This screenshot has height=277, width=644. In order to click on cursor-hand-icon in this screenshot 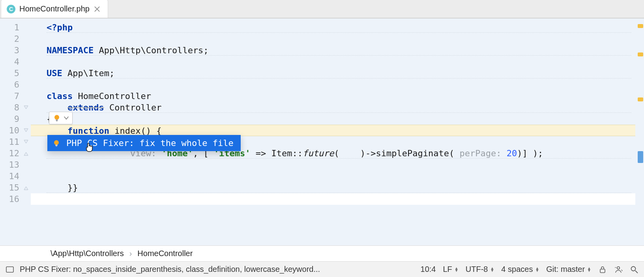, I will do `click(90, 147)`.